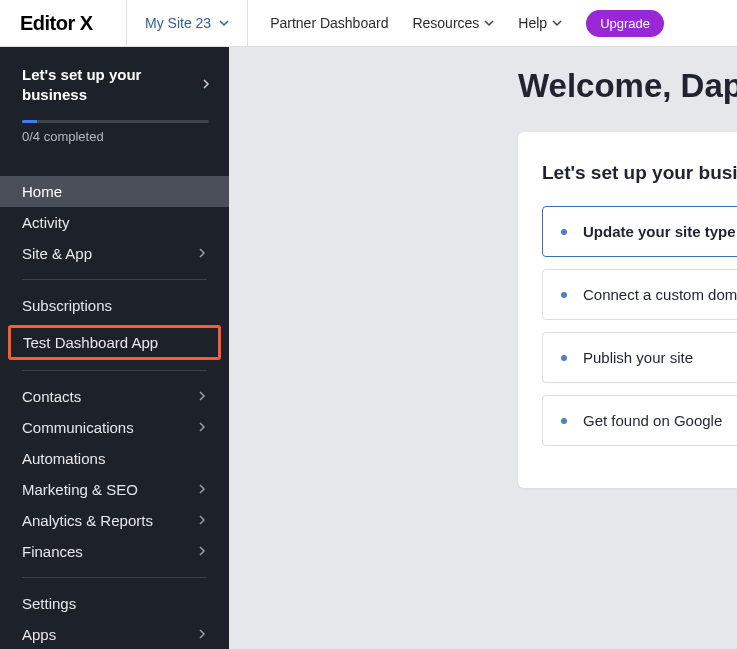 The width and height of the screenshot is (737, 649). What do you see at coordinates (78, 428) in the screenshot?
I see `sidebar-item-label: Communications` at bounding box center [78, 428].